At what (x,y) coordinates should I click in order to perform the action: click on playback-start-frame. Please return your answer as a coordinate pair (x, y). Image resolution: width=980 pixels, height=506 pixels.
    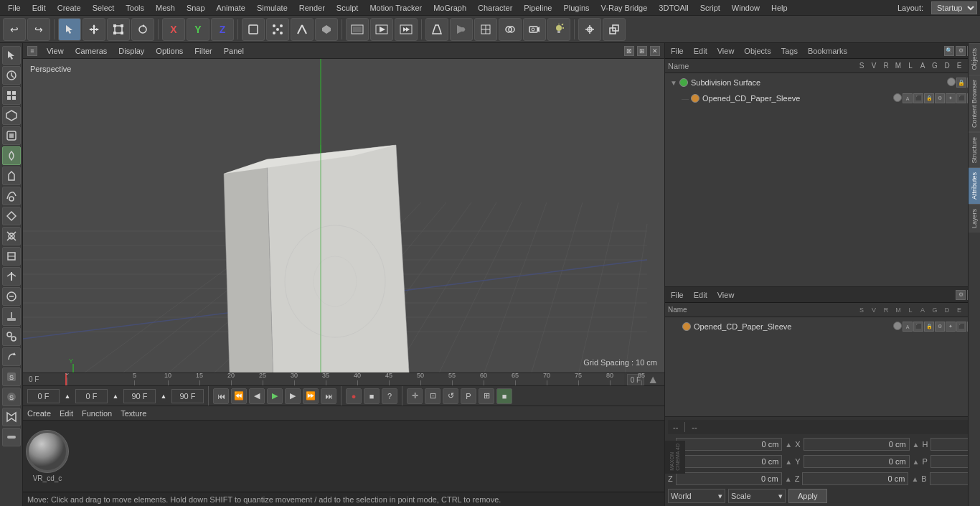
    Looking at the image, I should click on (43, 396).